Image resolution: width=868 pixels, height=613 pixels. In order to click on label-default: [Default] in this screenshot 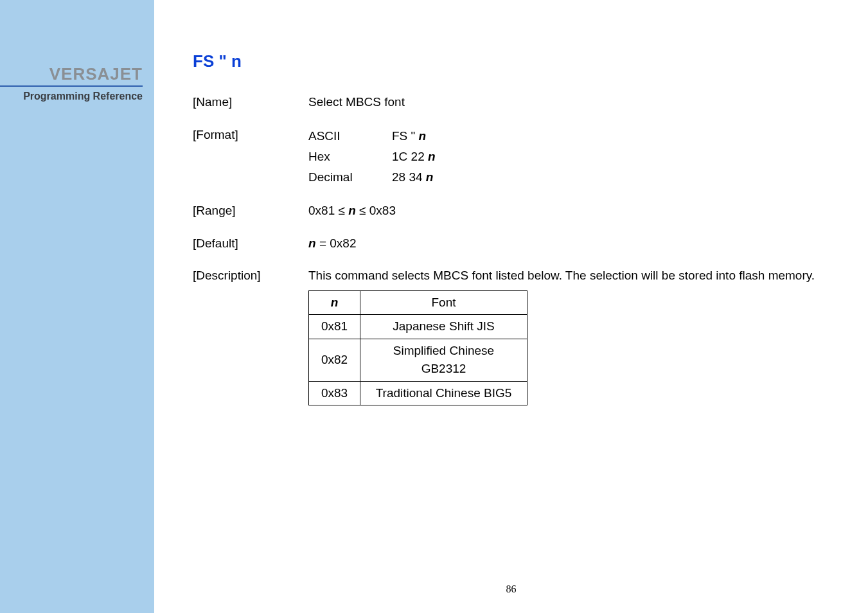, I will do `click(251, 244)`.